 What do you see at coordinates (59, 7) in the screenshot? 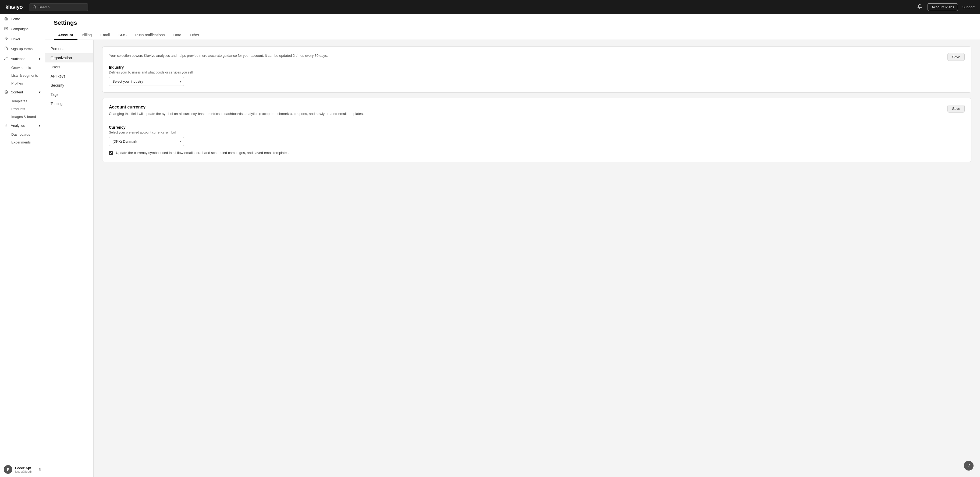
I see `search-bar: Search` at bounding box center [59, 7].